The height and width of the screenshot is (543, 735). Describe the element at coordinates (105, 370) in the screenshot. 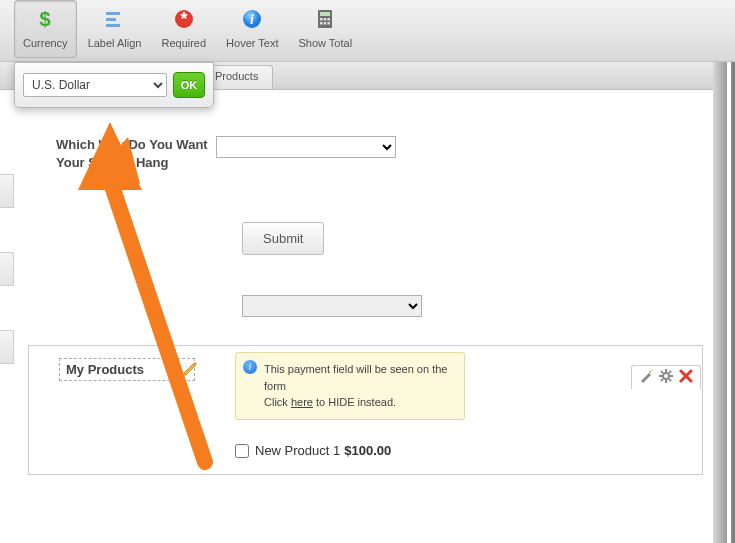

I see `payment-section-label: My Products` at that location.